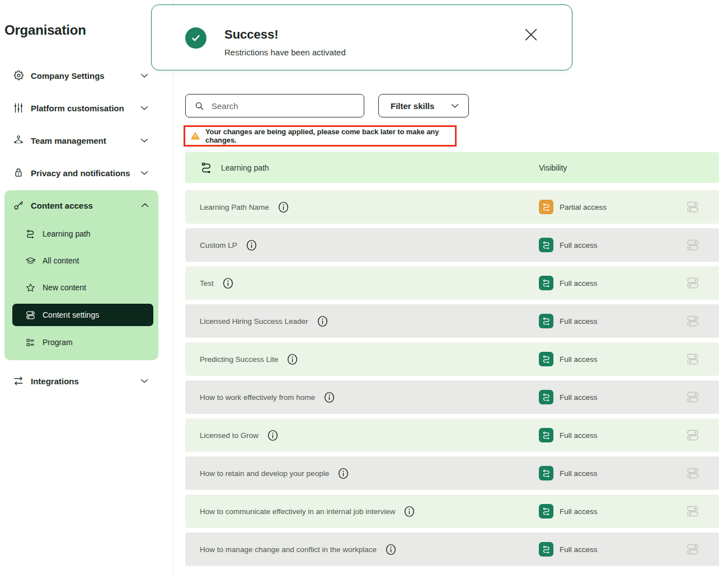  What do you see at coordinates (275, 106) in the screenshot?
I see `search-box` at bounding box center [275, 106].